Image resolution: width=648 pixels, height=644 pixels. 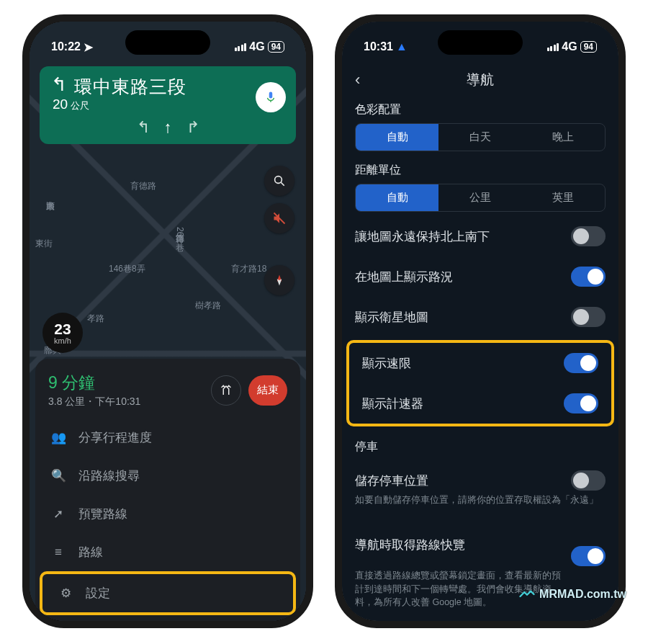 I want to click on map-road-label: 東街, so click(x=44, y=243).